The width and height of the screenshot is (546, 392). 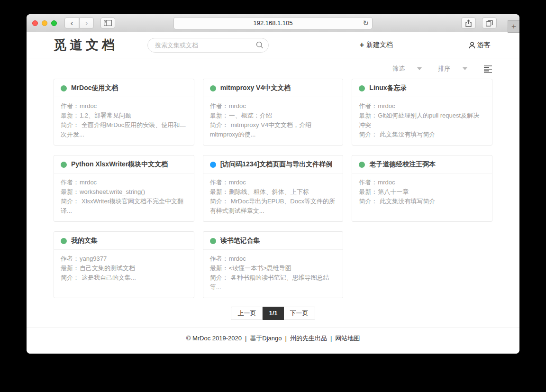 I want to click on collection-card: 读书笔记合集 作者：mrdoc 最新：<读懂一本书>思维导图 简介：各种书籍的读…, so click(x=273, y=264).